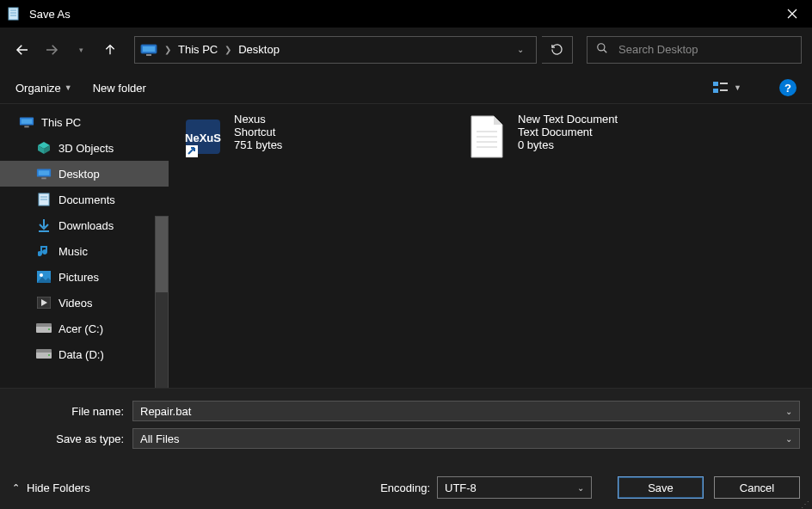  Describe the element at coordinates (110, 50) in the screenshot. I see `up-button` at that location.